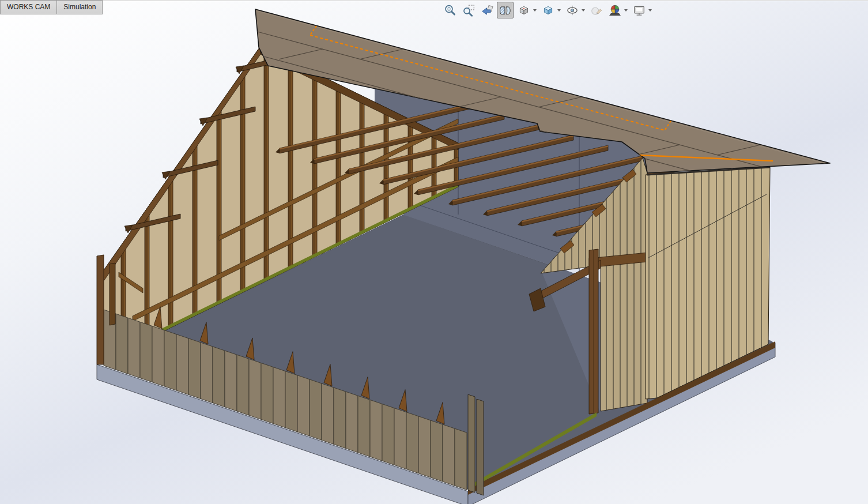  I want to click on hide-show-items-icon, so click(572, 10).